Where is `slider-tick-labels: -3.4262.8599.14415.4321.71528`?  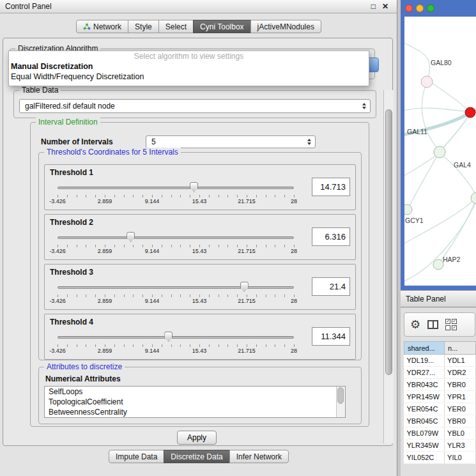 slider-tick-labels: -3.4262.8599.14415.4321.71528 is located at coordinates (176, 202).